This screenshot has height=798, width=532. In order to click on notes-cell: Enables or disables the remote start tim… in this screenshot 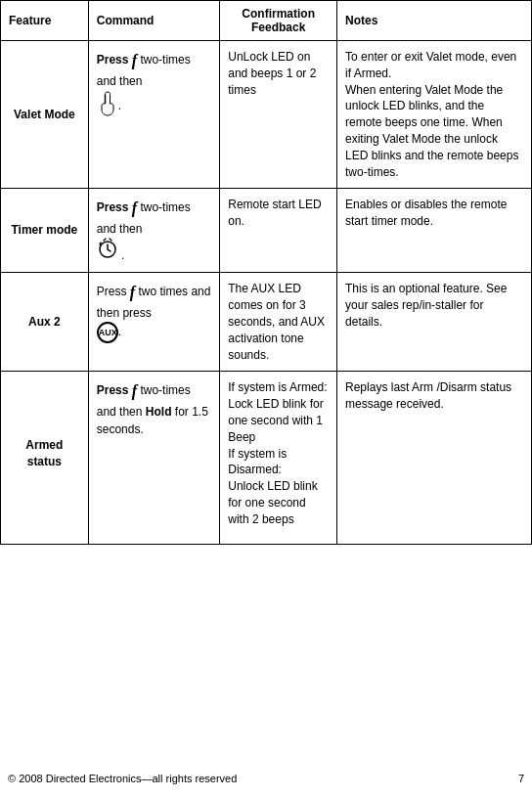, I will do `click(434, 231)`.